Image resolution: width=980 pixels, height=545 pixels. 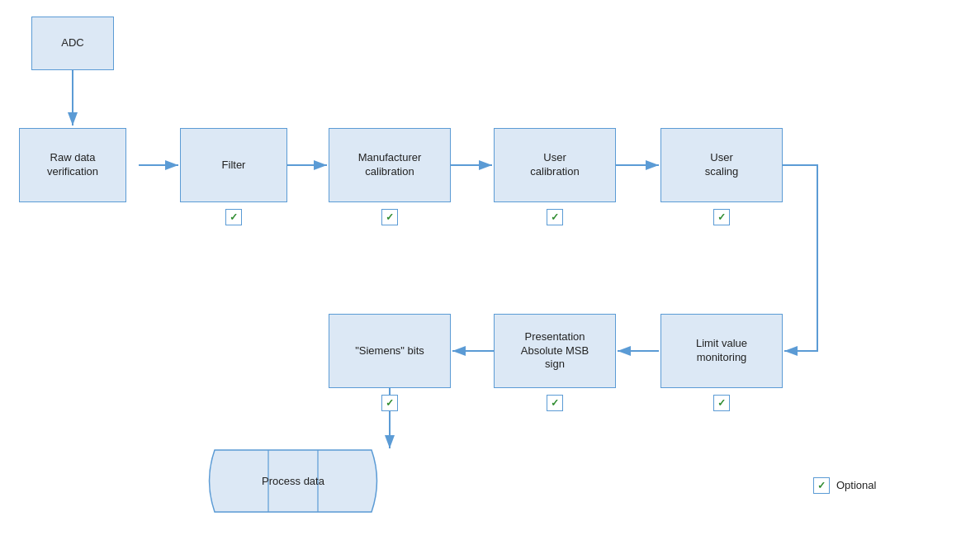 What do you see at coordinates (390, 351) in the screenshot?
I see `siemens-box: "Siemens" bits` at bounding box center [390, 351].